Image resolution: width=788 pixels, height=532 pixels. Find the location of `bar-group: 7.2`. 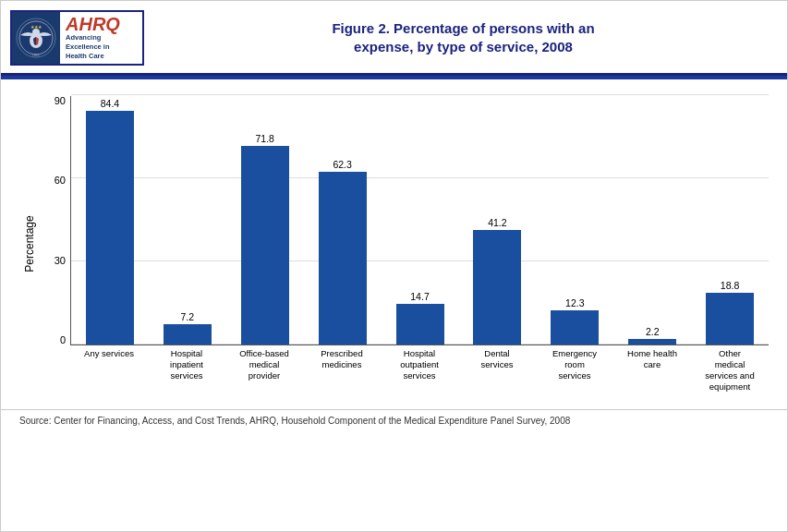

bar-group: 7.2 is located at coordinates (188, 220).